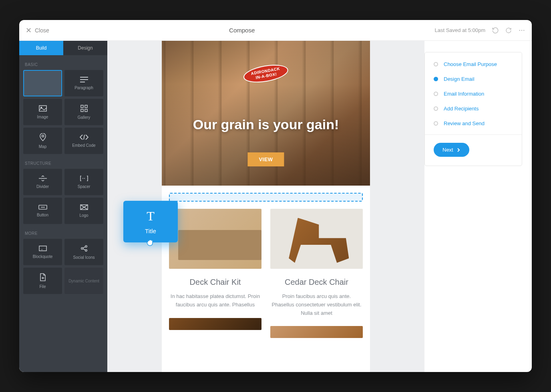 This screenshot has width=551, height=392. I want to click on paragraph-icon, so click(84, 80).